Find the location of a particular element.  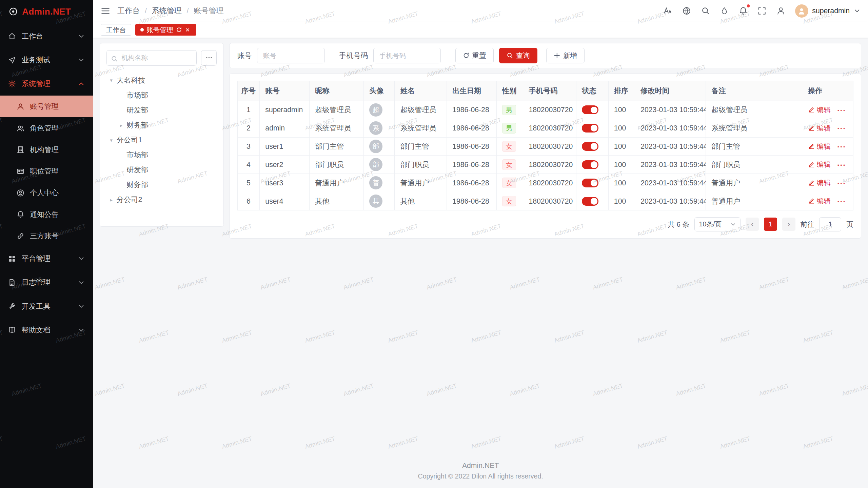

reset-button: 重置 is located at coordinates (475, 56).